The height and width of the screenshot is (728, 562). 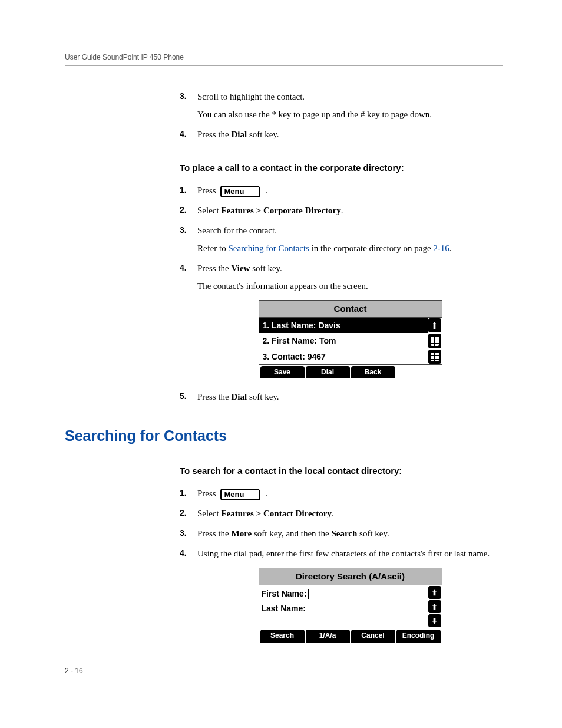 I want to click on softkey-dial: Dial, so click(x=328, y=373).